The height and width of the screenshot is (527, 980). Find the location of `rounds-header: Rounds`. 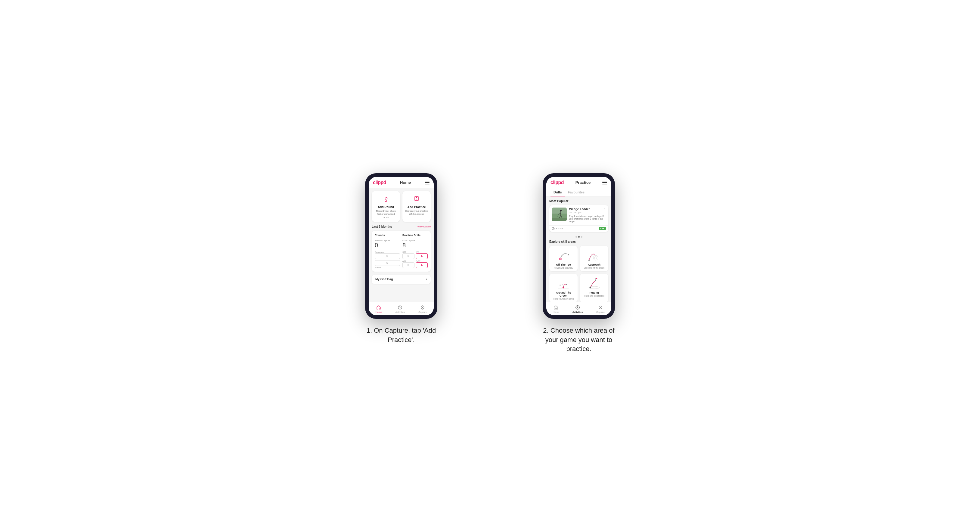

rounds-header: Rounds is located at coordinates (387, 236).